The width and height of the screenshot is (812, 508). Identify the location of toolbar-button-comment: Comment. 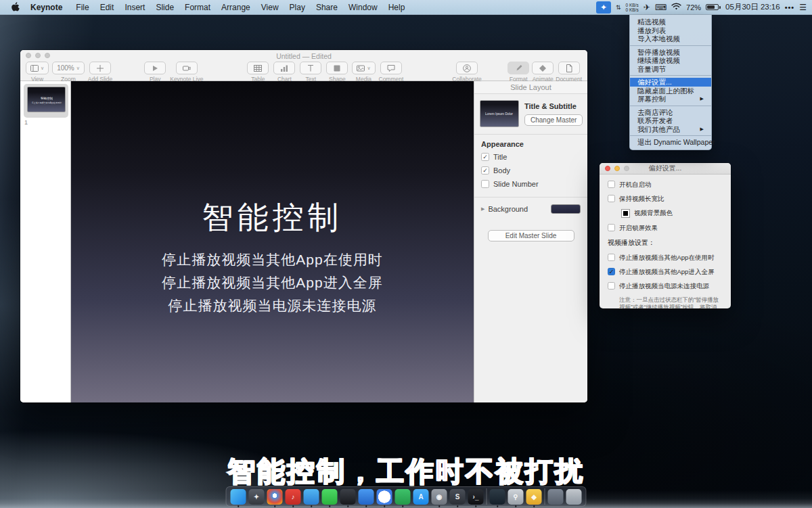
(391, 72).